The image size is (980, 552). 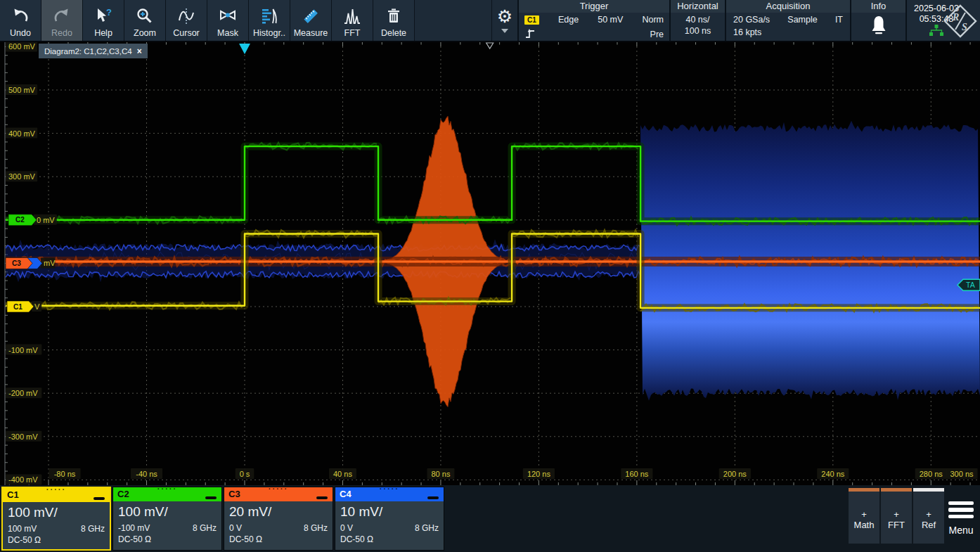 What do you see at coordinates (697, 20) in the screenshot?
I see `horizontal-scale: 40 ns/` at bounding box center [697, 20].